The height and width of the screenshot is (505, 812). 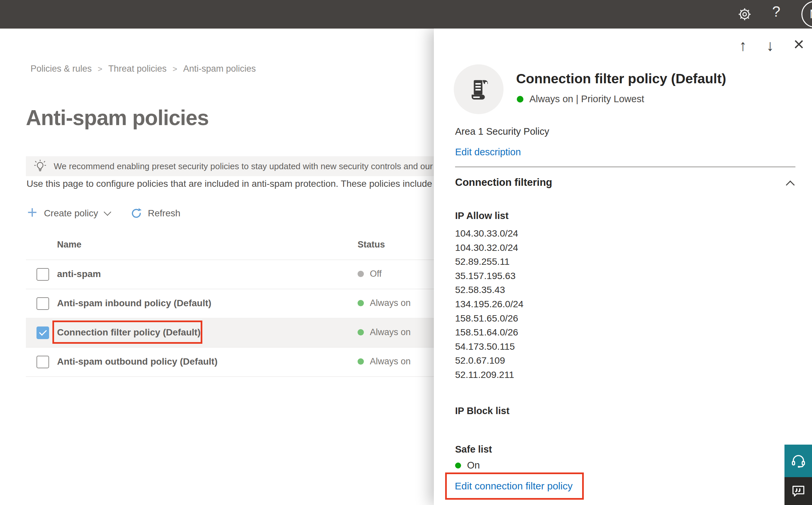 I want to click on close-icon: ×, so click(x=799, y=44).